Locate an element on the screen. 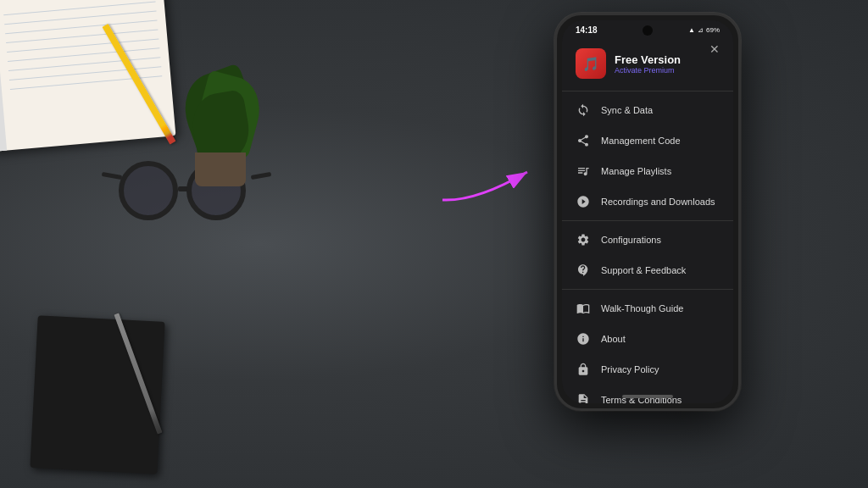 The width and height of the screenshot is (868, 488). menu-item-about: About is located at coordinates (648, 339).